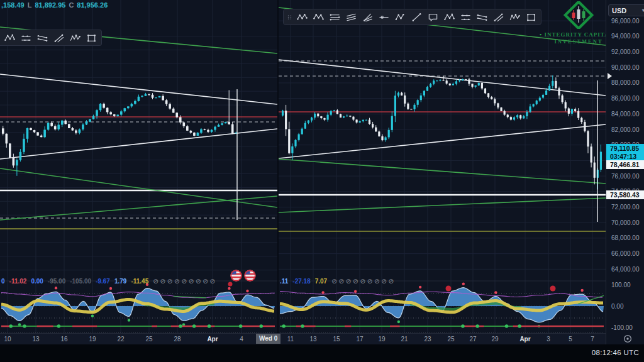  I want to click on price-axis-label: 70,000.00, so click(625, 222).